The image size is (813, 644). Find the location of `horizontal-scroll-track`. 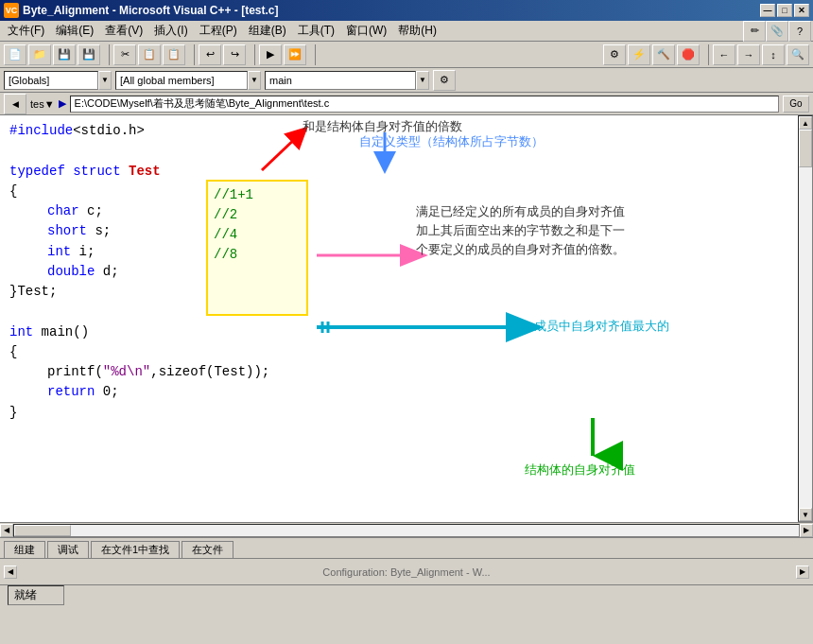

horizontal-scroll-track is located at coordinates (406, 531).